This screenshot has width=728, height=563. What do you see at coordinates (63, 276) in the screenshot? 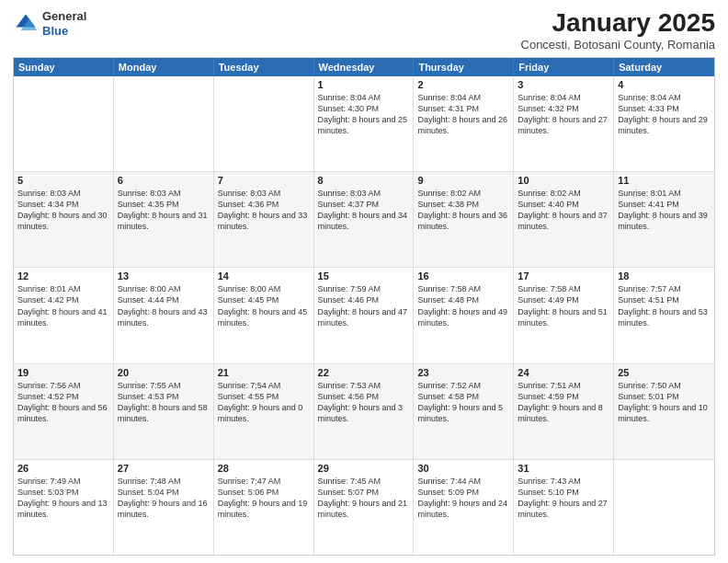
I see `day-number: 12` at bounding box center [63, 276].